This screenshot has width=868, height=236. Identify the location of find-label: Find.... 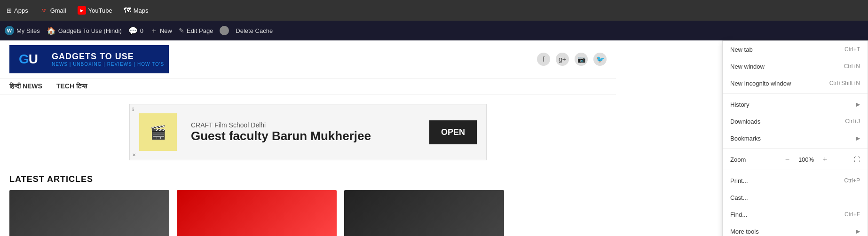
(739, 214).